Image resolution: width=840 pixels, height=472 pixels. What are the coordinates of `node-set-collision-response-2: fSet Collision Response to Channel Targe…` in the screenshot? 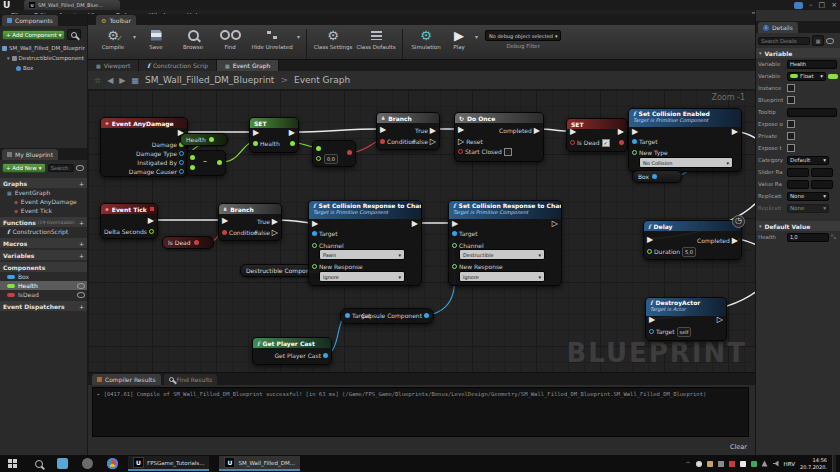 It's located at (505, 243).